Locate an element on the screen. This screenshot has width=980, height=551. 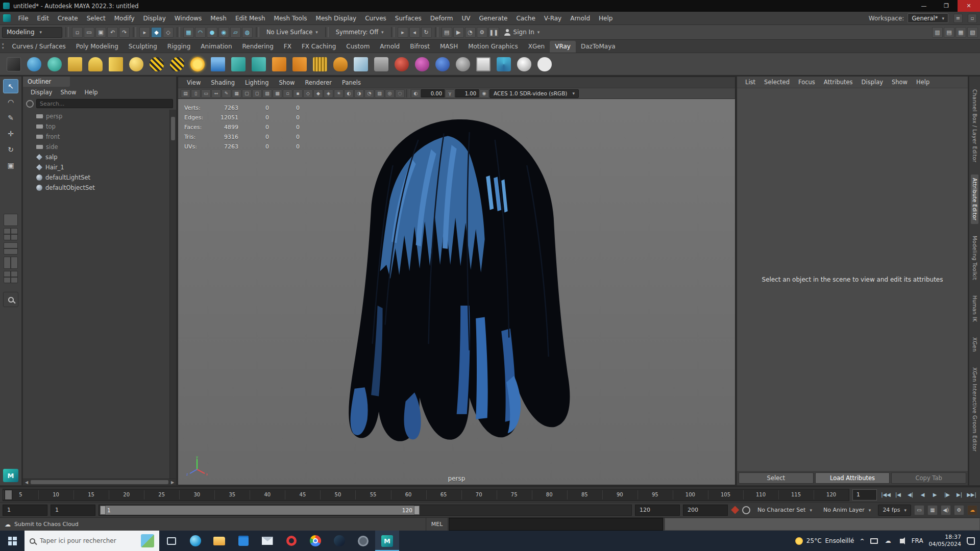
menu-item: Generate is located at coordinates (493, 18).